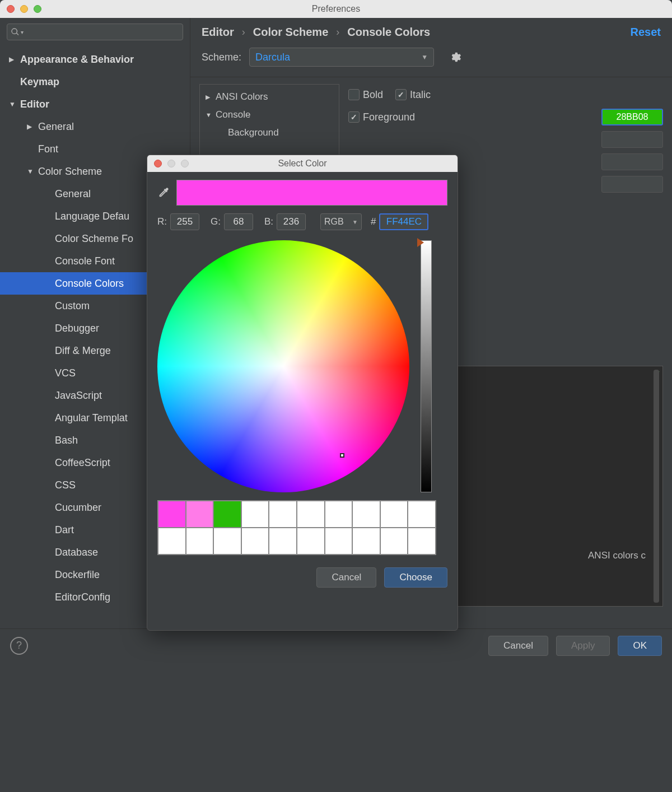  What do you see at coordinates (519, 646) in the screenshot?
I see `cancel-button: Cancel` at bounding box center [519, 646].